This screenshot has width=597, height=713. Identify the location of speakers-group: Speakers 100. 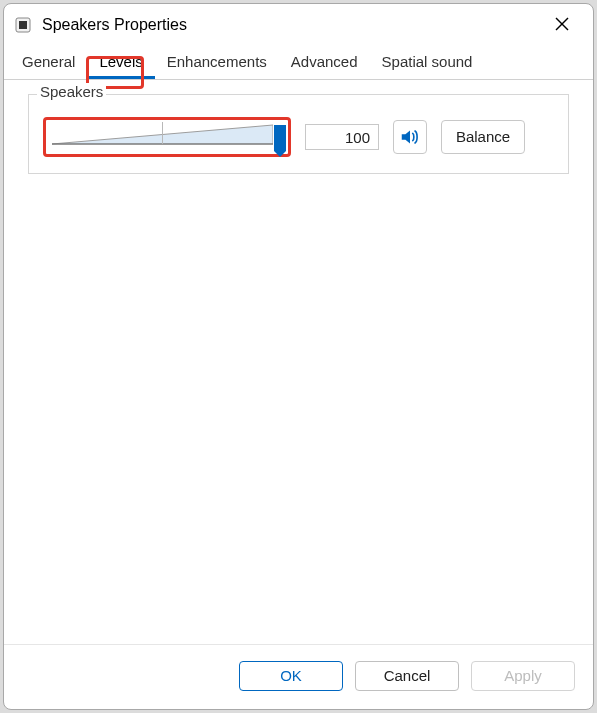
(298, 134).